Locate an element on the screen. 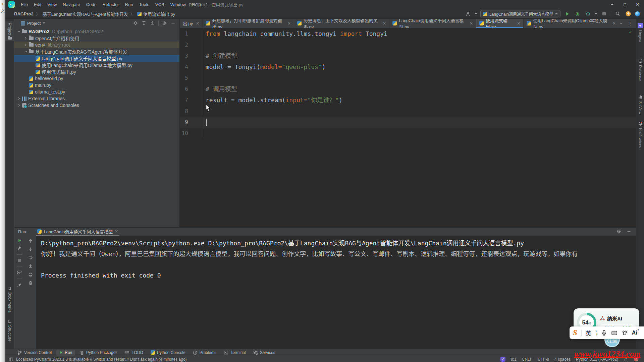 This screenshot has width=644, height=362. breadcrumb-item: 使用流式输出.py is located at coordinates (156, 14).